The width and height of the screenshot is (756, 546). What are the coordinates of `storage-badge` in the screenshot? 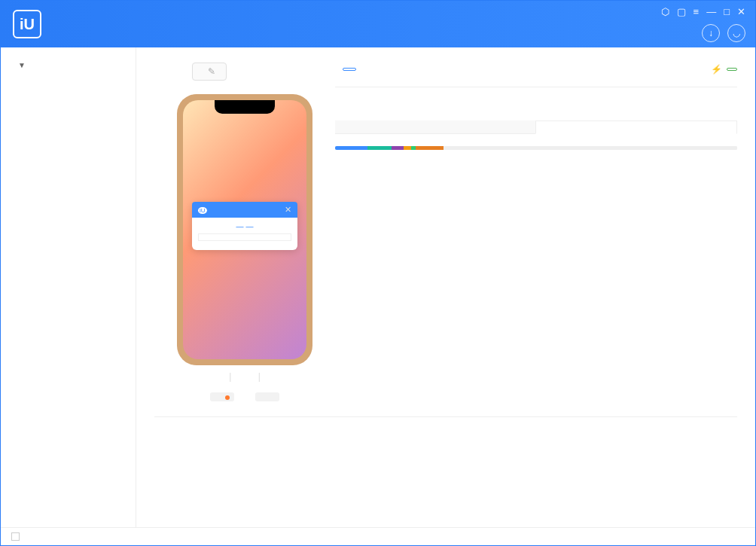 It's located at (349, 69).